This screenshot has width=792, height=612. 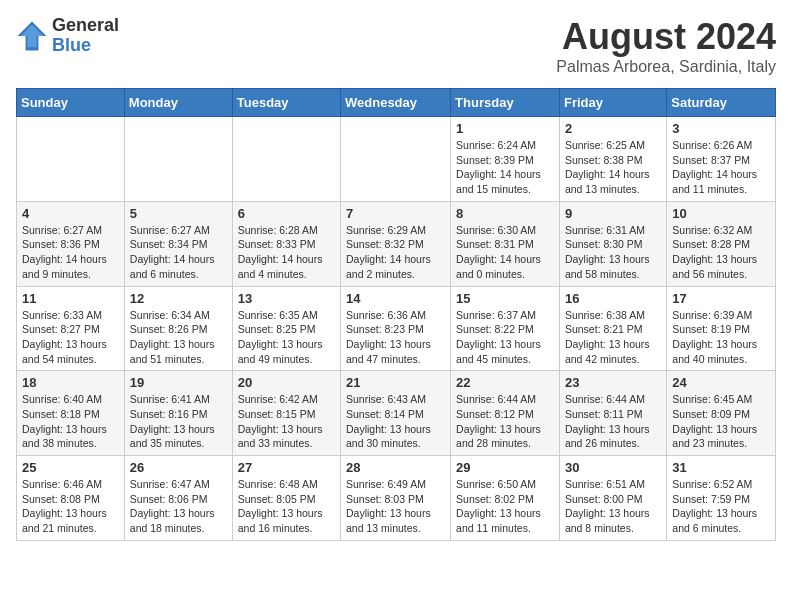 What do you see at coordinates (721, 468) in the screenshot?
I see `day-number: 31` at bounding box center [721, 468].